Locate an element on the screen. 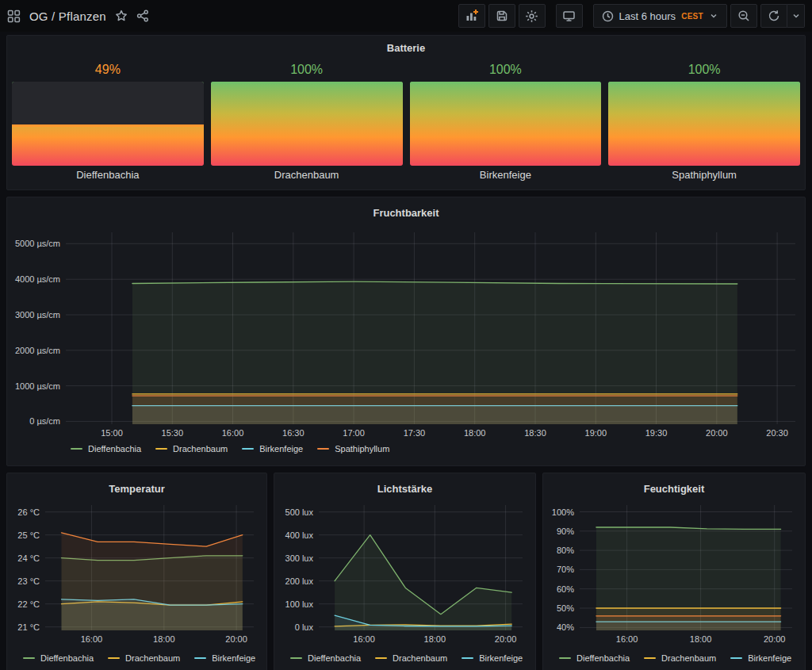 This screenshot has width=812, height=670. tv-mode-button is located at coordinates (569, 16).